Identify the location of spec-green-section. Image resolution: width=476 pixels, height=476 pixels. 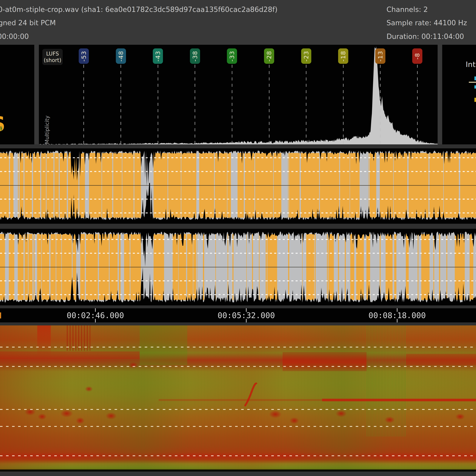
(164, 345).